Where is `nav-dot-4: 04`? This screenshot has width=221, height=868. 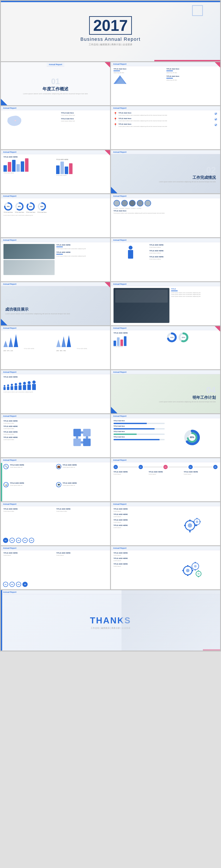
nav-dot-4: 04 is located at coordinates (25, 540).